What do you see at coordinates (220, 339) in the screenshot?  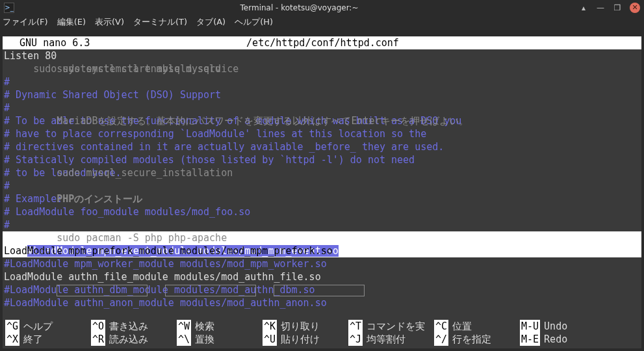 I see `help-cell: ^\置換` at bounding box center [220, 339].